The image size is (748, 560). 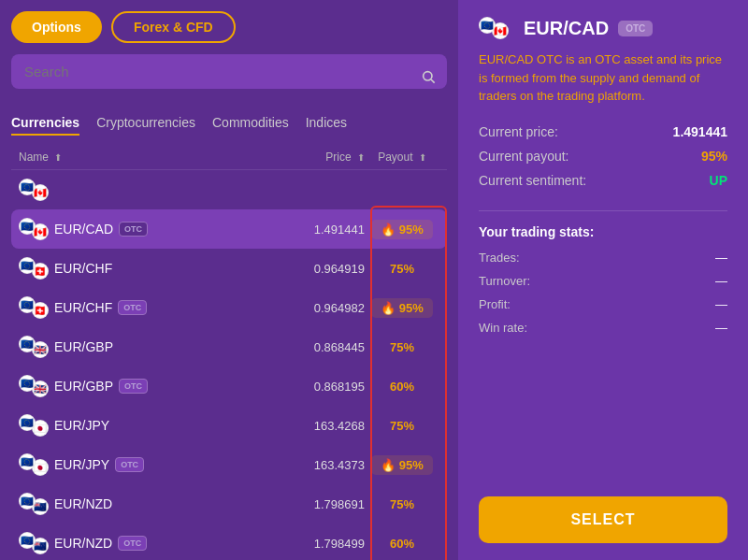 I want to click on current-payout-label: Current payout:, so click(x=524, y=156).